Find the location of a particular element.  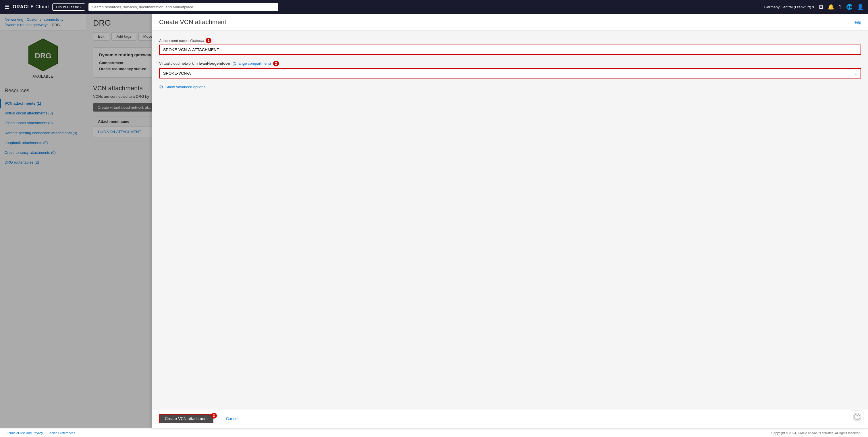

advanced-options-label: Show Advanced options is located at coordinates (185, 87).